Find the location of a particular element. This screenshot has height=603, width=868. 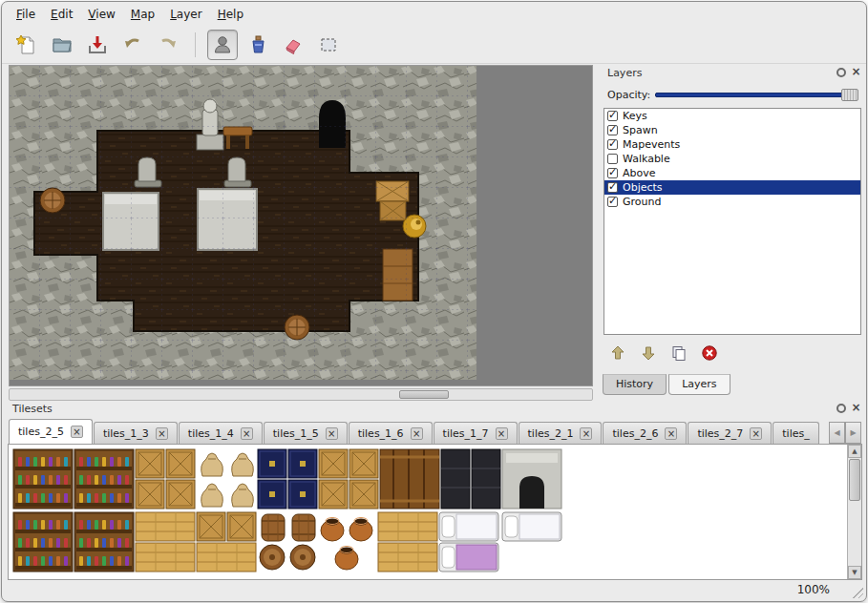

arrow-up-icon is located at coordinates (618, 353).